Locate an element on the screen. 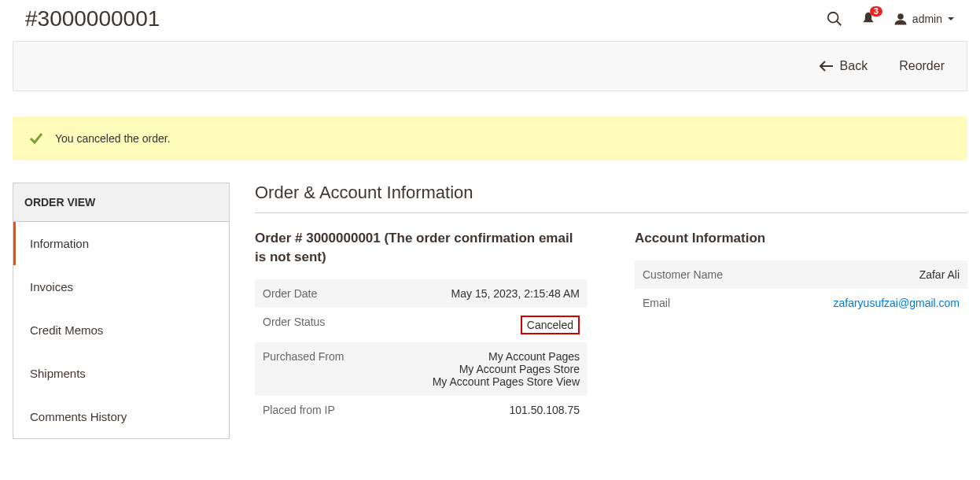 This screenshot has width=980, height=480. order-status-label: Order Status is located at coordinates (330, 325).